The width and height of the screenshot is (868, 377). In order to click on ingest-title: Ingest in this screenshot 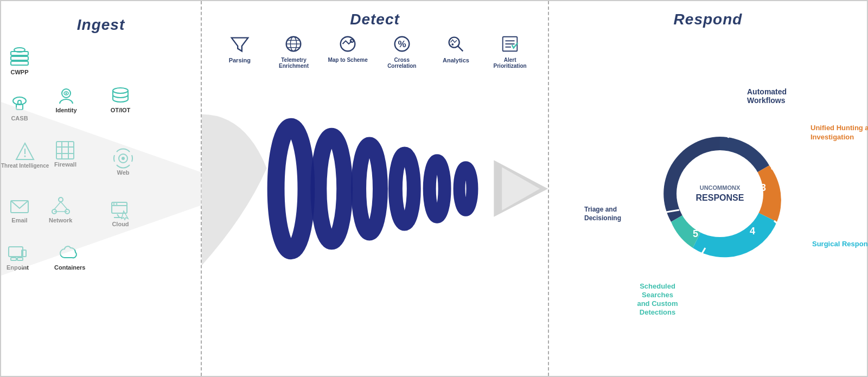, I will do `click(101, 20)`.